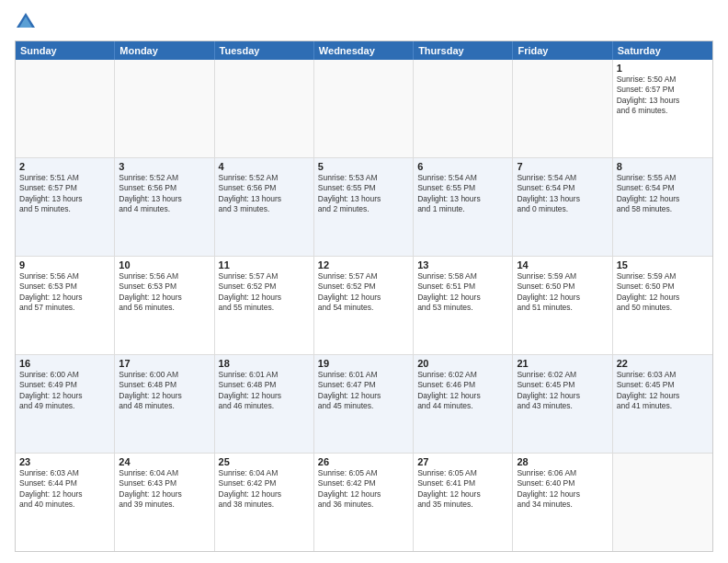 The height and width of the screenshot is (563, 728). What do you see at coordinates (463, 167) in the screenshot?
I see `day-number: 6` at bounding box center [463, 167].